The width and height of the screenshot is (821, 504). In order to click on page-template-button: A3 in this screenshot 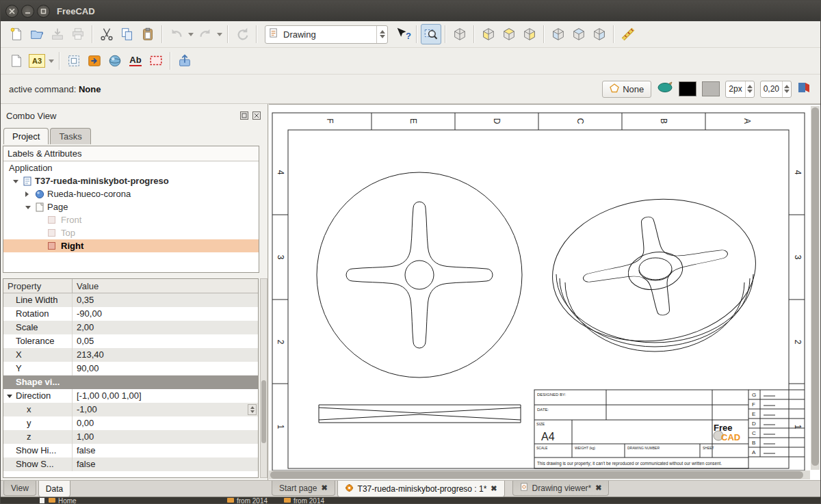, I will do `click(37, 61)`.